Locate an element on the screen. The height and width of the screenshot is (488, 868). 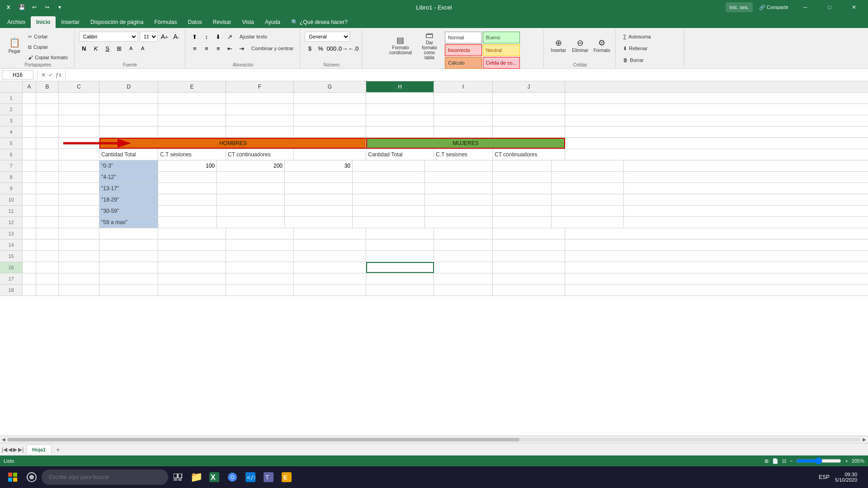
taskbar-vscode: </> is located at coordinates (250, 477).